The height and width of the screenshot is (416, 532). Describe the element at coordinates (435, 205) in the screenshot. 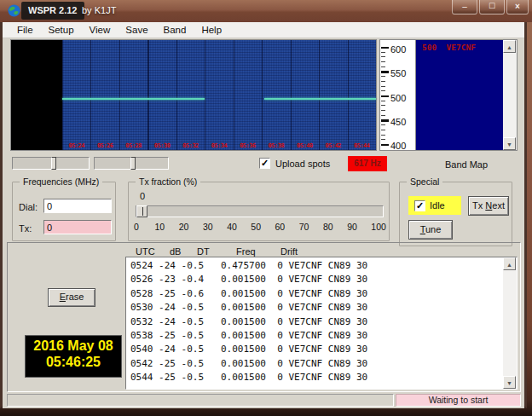

I see `idle-control: ✓ Idle` at that location.